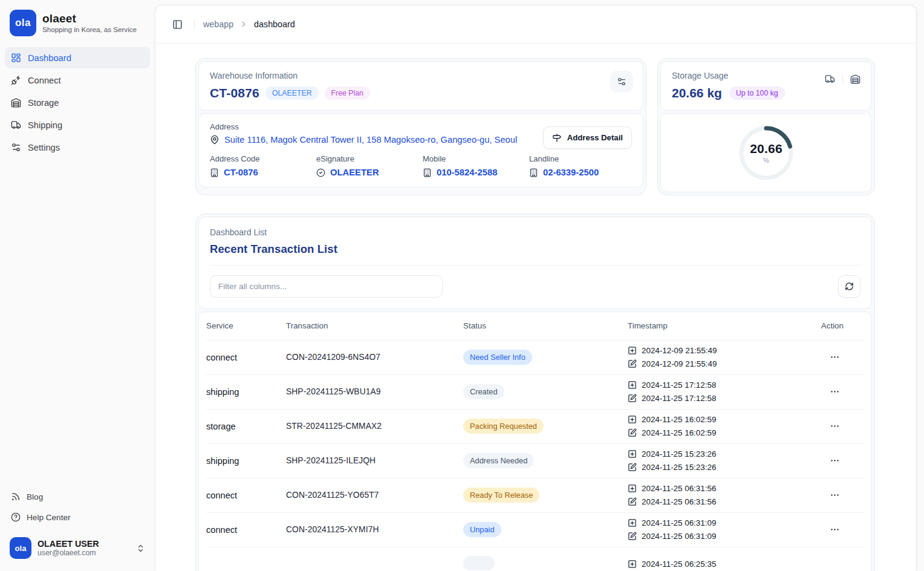 The image size is (924, 571). Describe the element at coordinates (77, 497) in the screenshot. I see `sidebar-item-blog: Blog` at that location.